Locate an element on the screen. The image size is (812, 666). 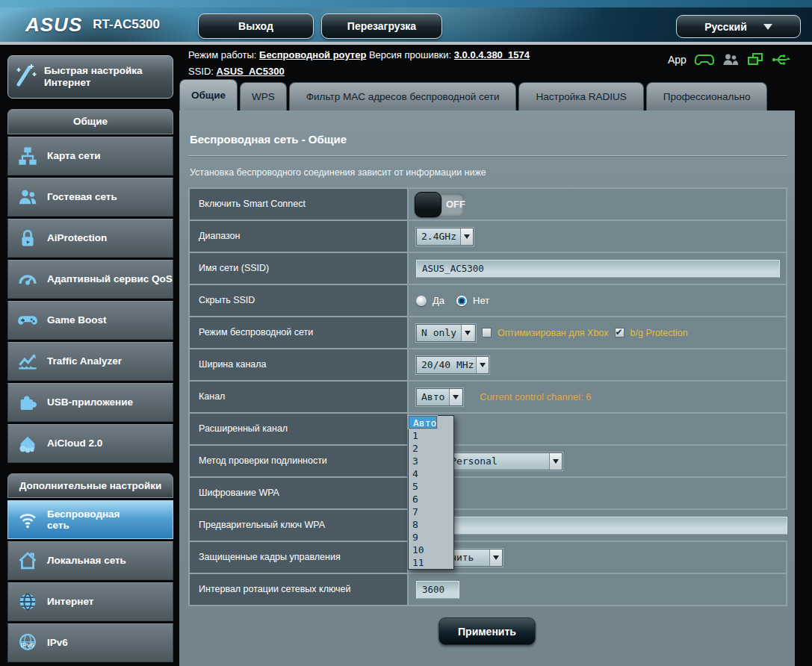
network-map-icon is located at coordinates (28, 156).